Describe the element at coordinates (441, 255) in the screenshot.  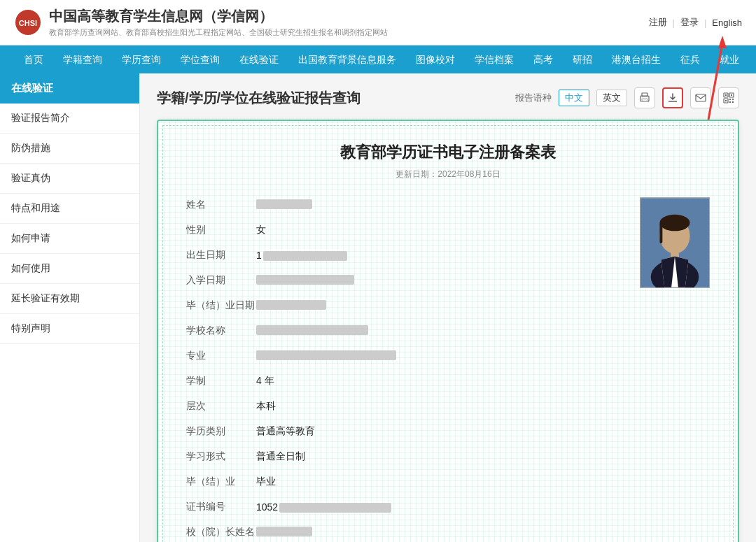
I see `field-value-birthdate: 1` at that location.